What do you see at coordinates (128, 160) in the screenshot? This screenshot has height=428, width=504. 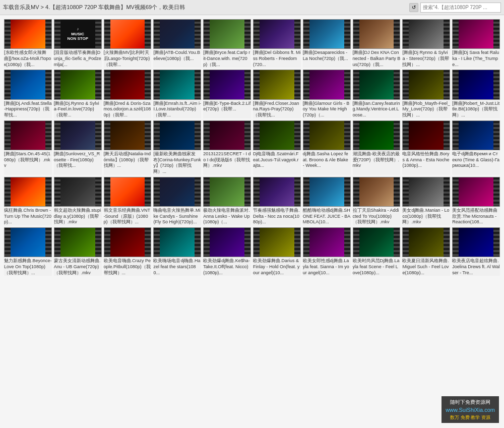 I see `video-label: [舞天后动感]Natalia-Indómita】(1080p)（我帮找网）...` at bounding box center [128, 160].